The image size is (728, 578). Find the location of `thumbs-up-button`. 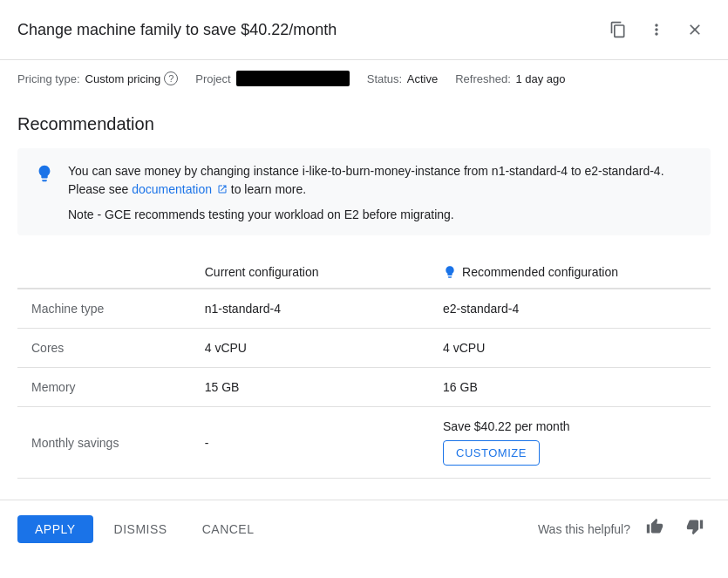

thumbs-up-button is located at coordinates (655, 528).